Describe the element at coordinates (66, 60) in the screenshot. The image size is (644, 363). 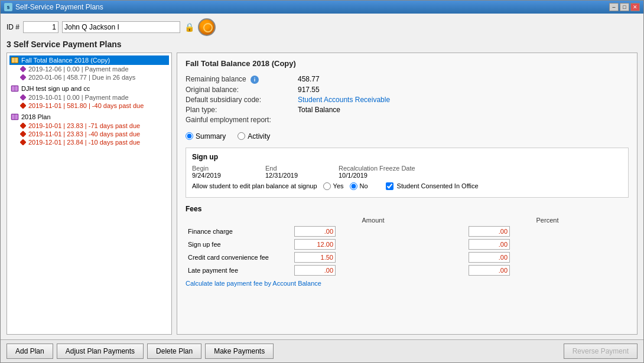
I see `plan-1-label: Fall Total Balance 2018 (Copy)` at that location.